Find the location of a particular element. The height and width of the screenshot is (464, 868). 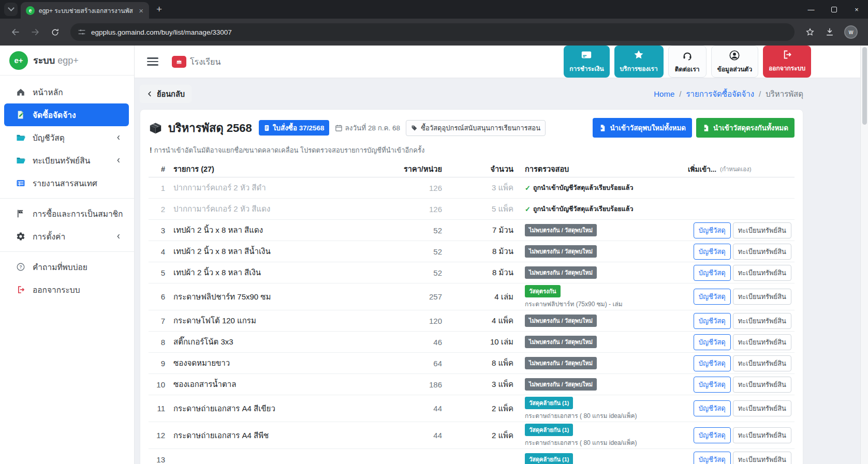

bookmark-button is located at coordinates (810, 32).